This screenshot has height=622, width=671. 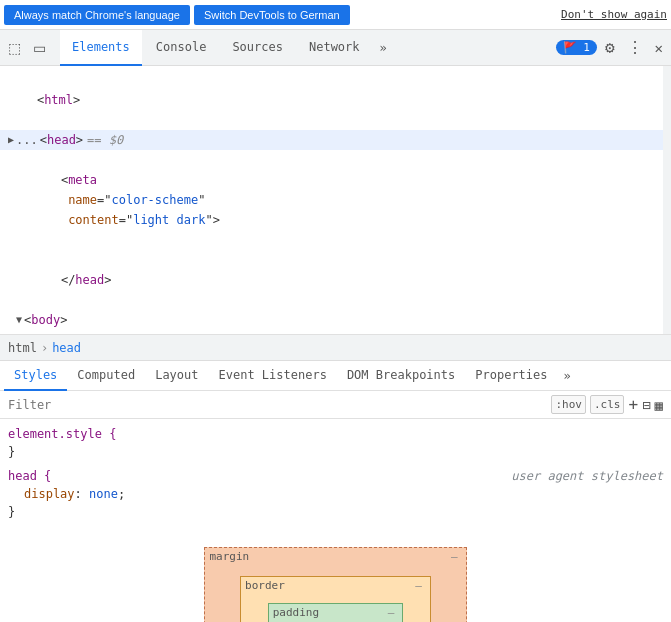 I want to click on scrollbar-right, so click(x=667, y=200).